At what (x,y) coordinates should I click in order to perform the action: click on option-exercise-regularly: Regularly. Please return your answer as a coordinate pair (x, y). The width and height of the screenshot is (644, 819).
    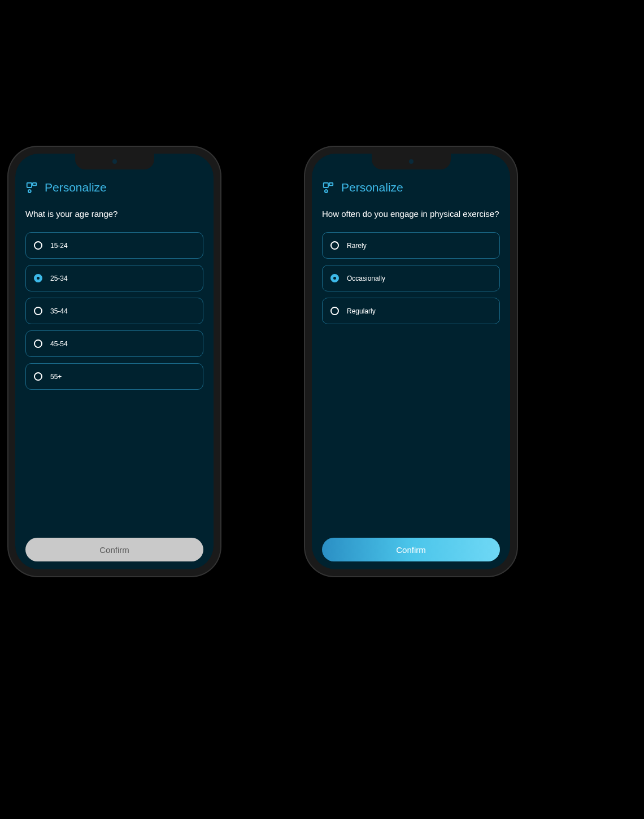
    Looking at the image, I should click on (411, 311).